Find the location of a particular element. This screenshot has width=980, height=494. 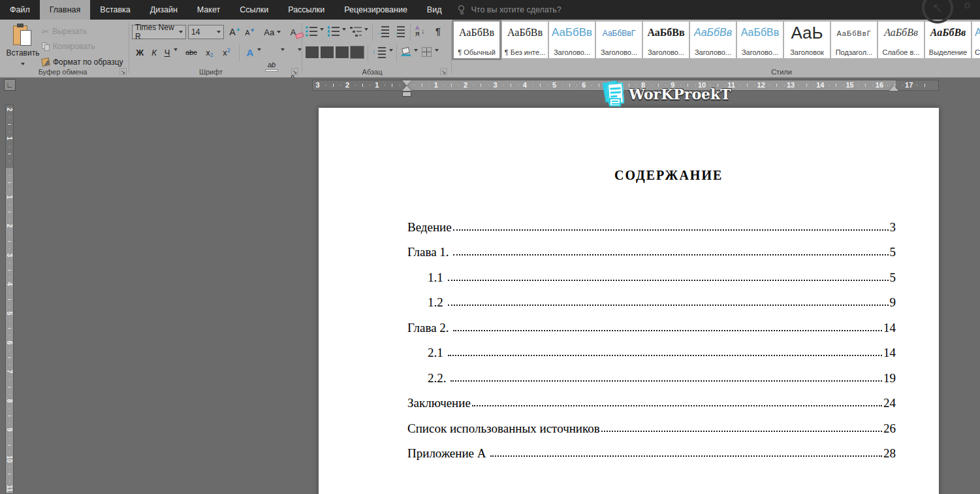

style-card-heading2: АаБбВвГ Заголово... is located at coordinates (619, 40).